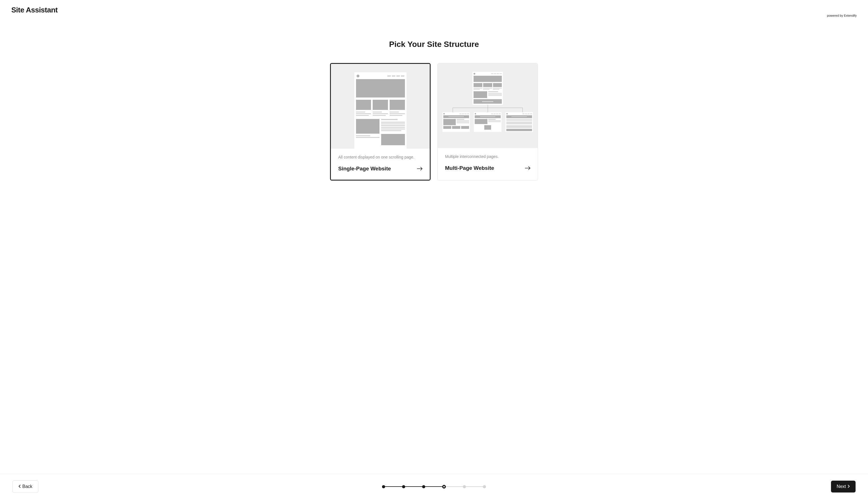 This screenshot has width=868, height=499. What do you see at coordinates (434, 11) in the screenshot?
I see `brand-logo: Site Assistant powered by Extendify` at bounding box center [434, 11].